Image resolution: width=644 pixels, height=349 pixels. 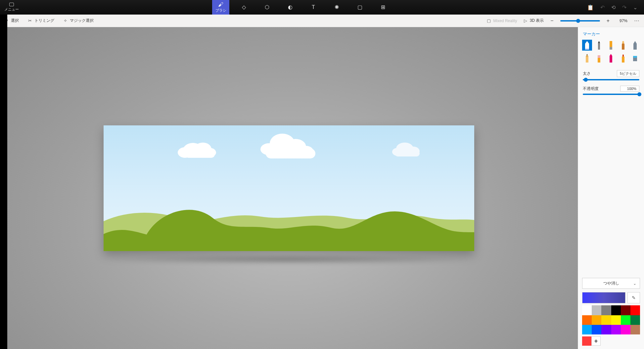 What do you see at coordinates (587, 58) in the screenshot?
I see `pencil-icon` at bounding box center [587, 58].